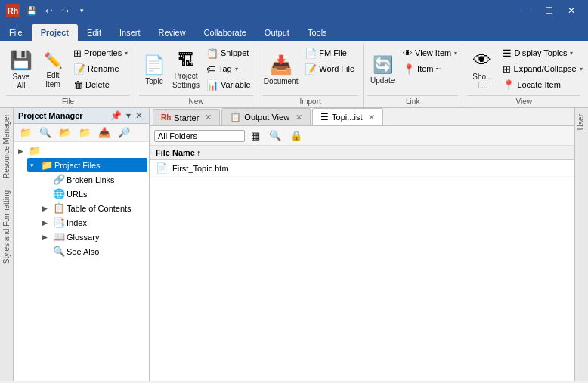 This screenshot has height=383, width=588. What do you see at coordinates (543, 69) in the screenshot?
I see `expand-collapse-button: ⊞ Expand/Collapse ▾` at bounding box center [543, 69].